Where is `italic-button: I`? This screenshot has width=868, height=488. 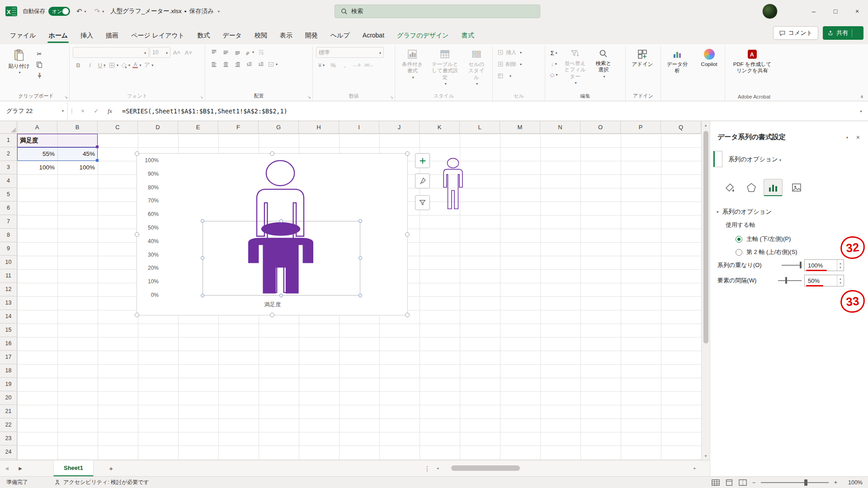
italic-button: I is located at coordinates (90, 65).